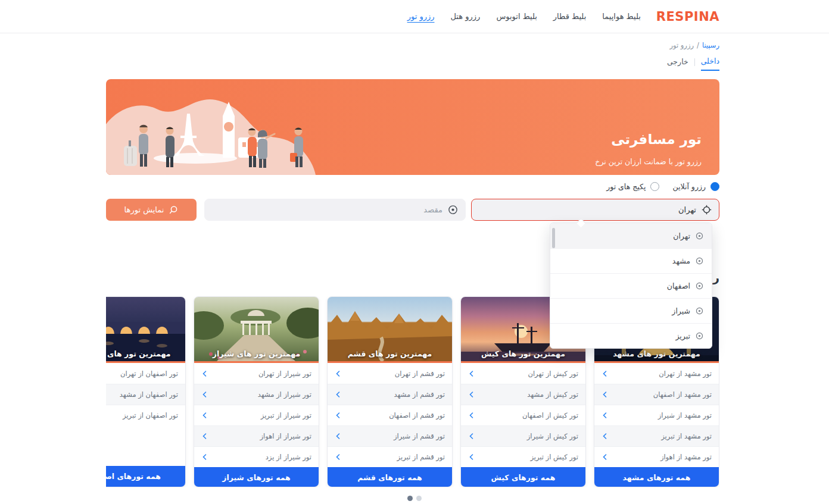  What do you see at coordinates (286, 415) in the screenshot?
I see `tour-link-label: تور شیراز از تبریز` at bounding box center [286, 415].